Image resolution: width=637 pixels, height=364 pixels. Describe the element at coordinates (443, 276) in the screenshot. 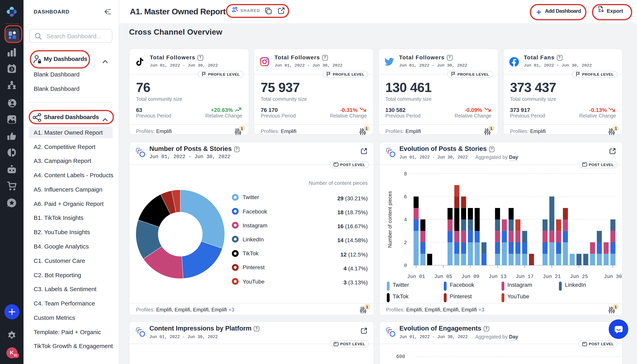

I see `svg-text: Jun 05` at that location.